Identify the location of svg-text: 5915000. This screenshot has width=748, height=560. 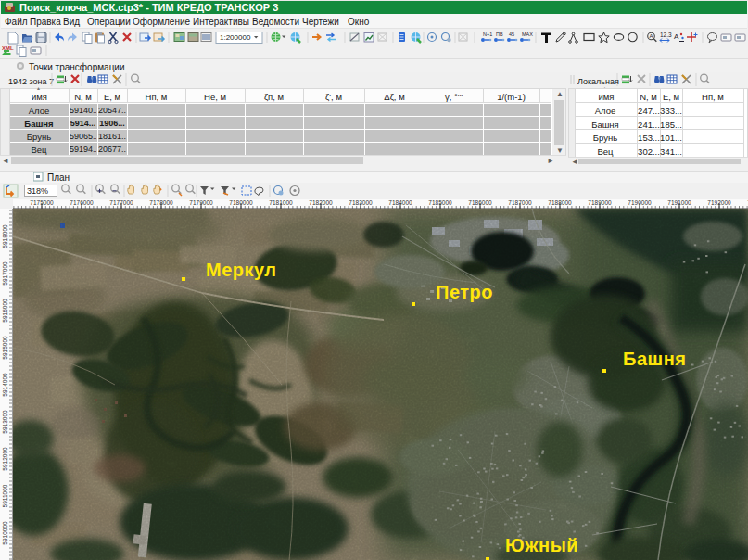
(6, 348).